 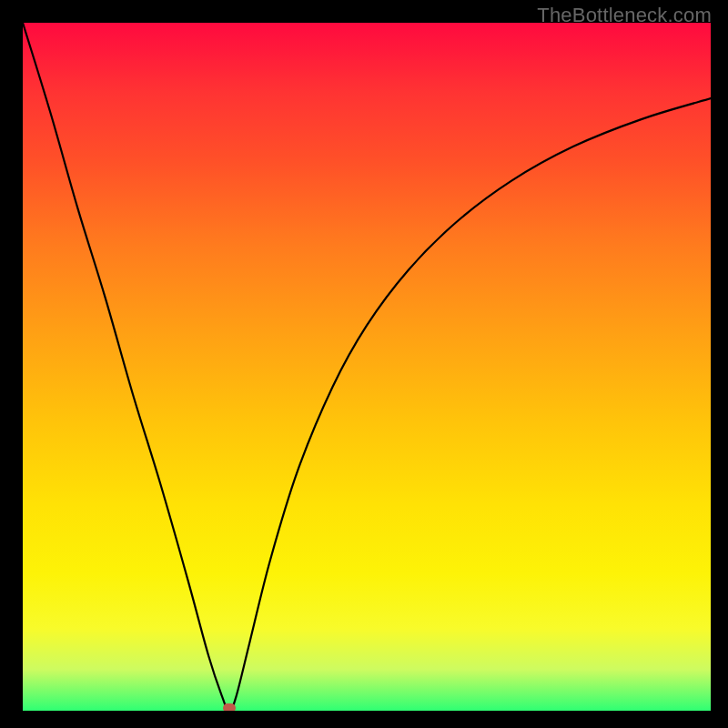 What do you see at coordinates (624, 15) in the screenshot?
I see `watermark-text: TheBottleneck.com` at bounding box center [624, 15].